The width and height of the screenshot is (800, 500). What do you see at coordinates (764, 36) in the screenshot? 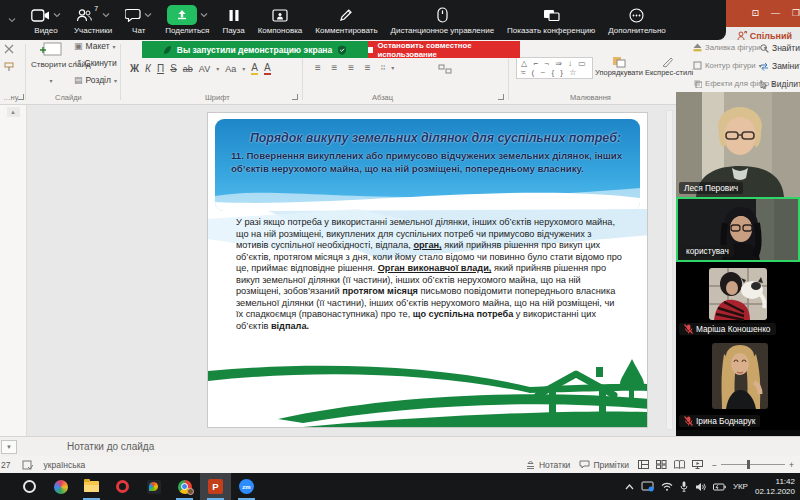
I see `ppt-share-button: Спільний` at bounding box center [764, 36].